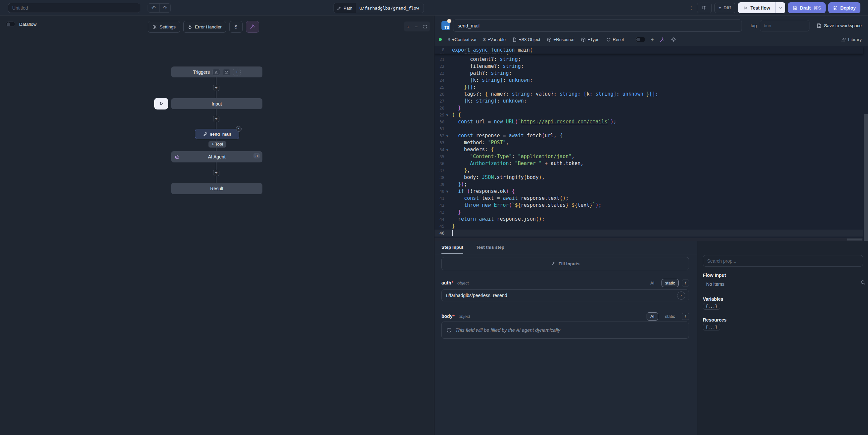 This screenshot has height=435, width=868. What do you see at coordinates (237, 72) in the screenshot?
I see `add-trigger-button: +` at bounding box center [237, 72].